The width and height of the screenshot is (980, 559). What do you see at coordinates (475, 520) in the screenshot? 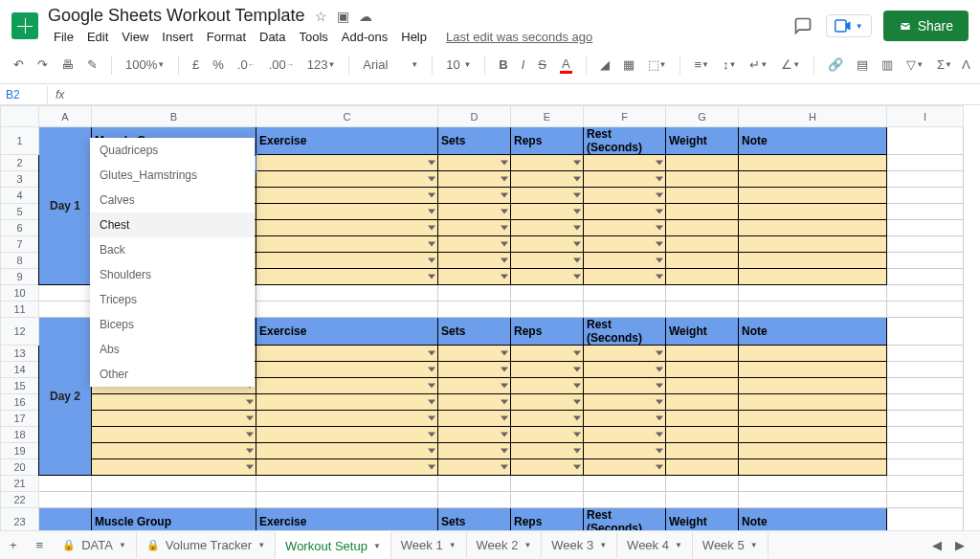
I see `grid-header-cell: Sets` at bounding box center [475, 520].